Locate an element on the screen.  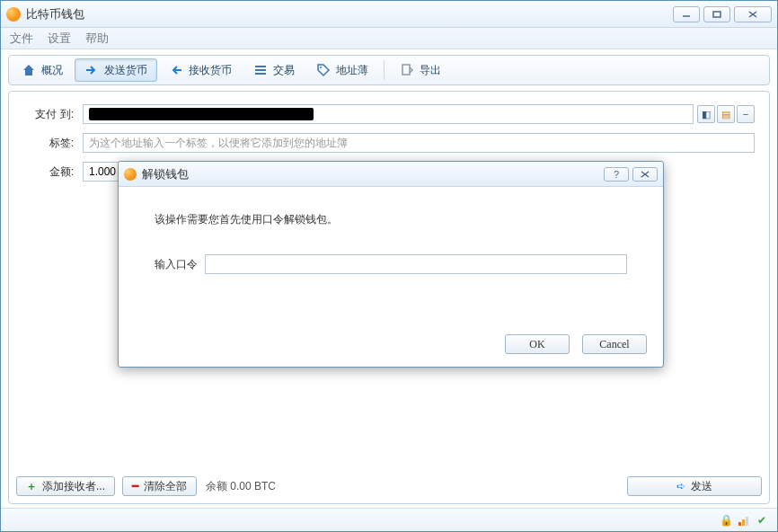
list-icon is located at coordinates (261, 70).